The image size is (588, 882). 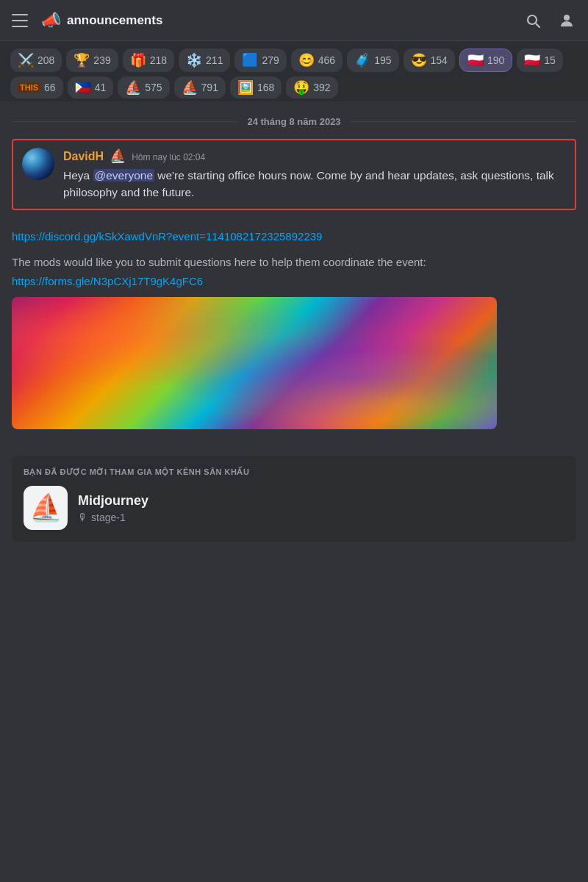 What do you see at coordinates (321, 501) in the screenshot?
I see `stage-server-name: Midjourney` at bounding box center [321, 501].